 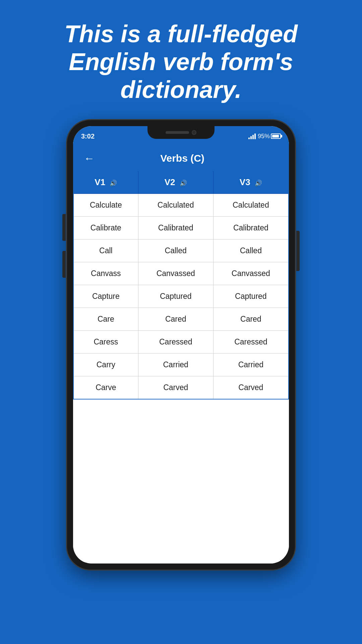 What do you see at coordinates (106, 205) in the screenshot?
I see `cell-v1-0: Calculate` at bounding box center [106, 205].